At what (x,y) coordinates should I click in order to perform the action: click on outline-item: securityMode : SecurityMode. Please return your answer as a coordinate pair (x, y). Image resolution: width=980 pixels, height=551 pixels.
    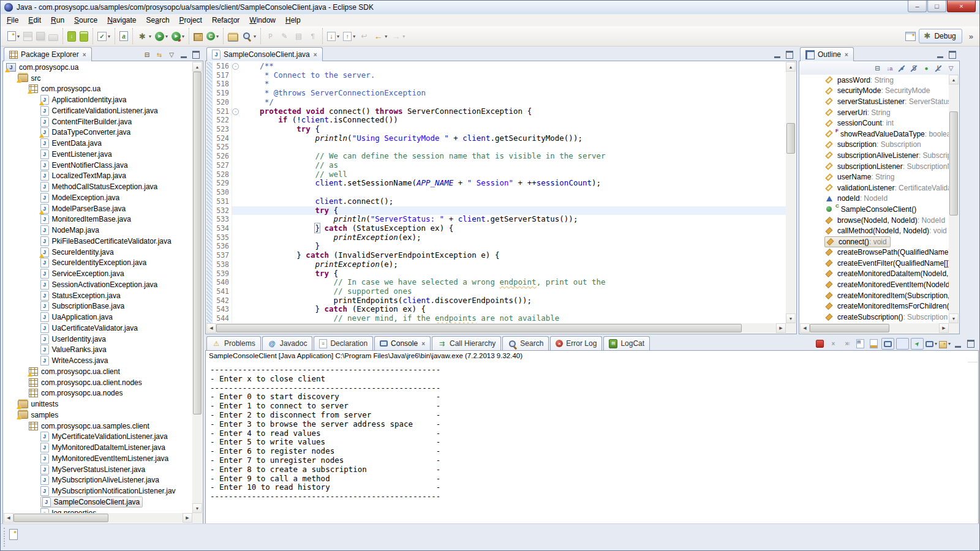
    Looking at the image, I should click on (875, 91).